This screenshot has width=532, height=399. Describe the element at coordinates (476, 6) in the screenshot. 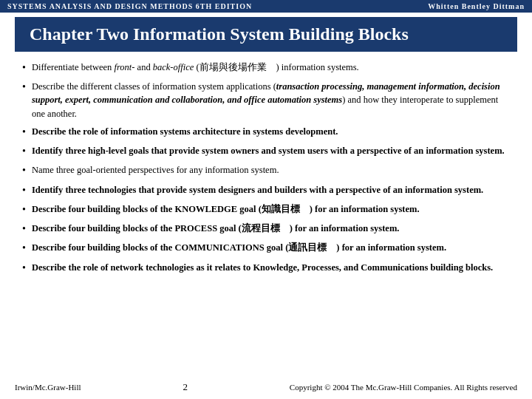

I see `header-right: Whitten Bentley Dittman` at that location.